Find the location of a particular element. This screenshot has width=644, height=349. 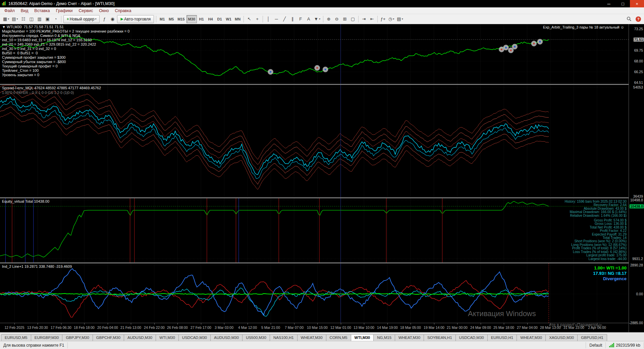

scale-label: 71.51 is located at coordinates (639, 40).